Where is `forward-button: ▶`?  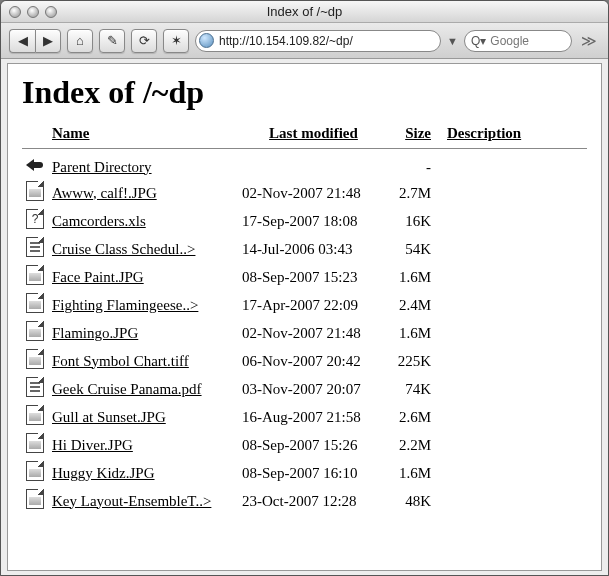 forward-button: ▶ is located at coordinates (48, 41).